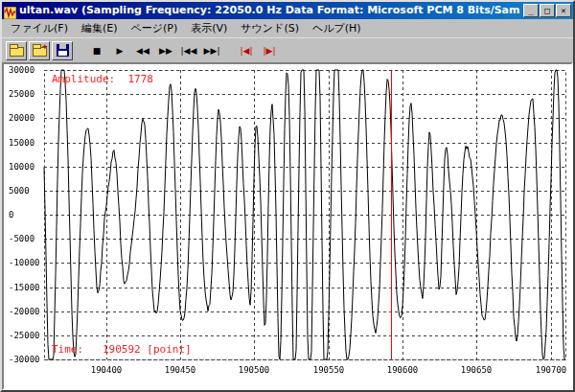 The image size is (575, 392). I want to click on y-tick-label: 10000, so click(21, 167).